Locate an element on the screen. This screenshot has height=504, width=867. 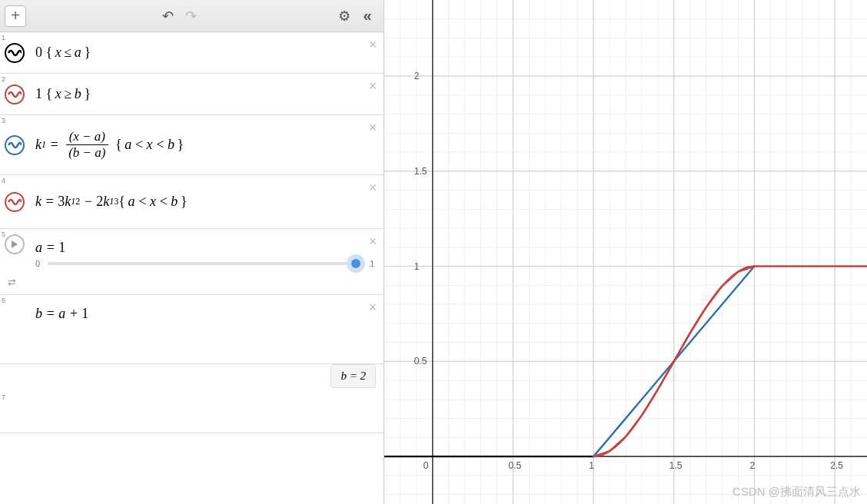
evaluation-result: b = 2 is located at coordinates (354, 376).